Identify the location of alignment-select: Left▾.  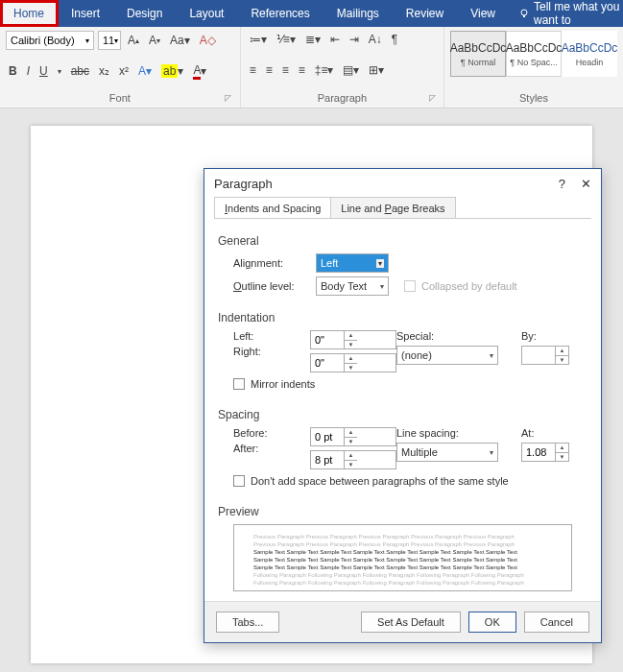
(352, 263).